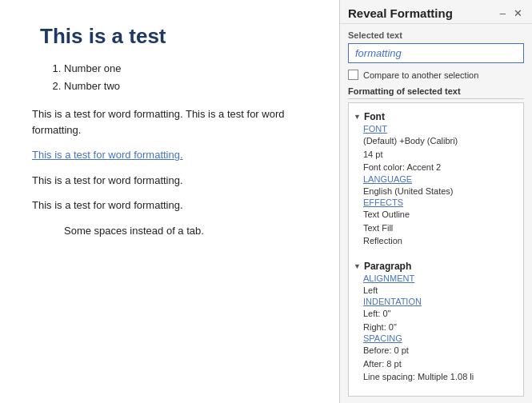 The width and height of the screenshot is (532, 403). I want to click on doc-link-para: This is a test for word formatting., so click(170, 155).